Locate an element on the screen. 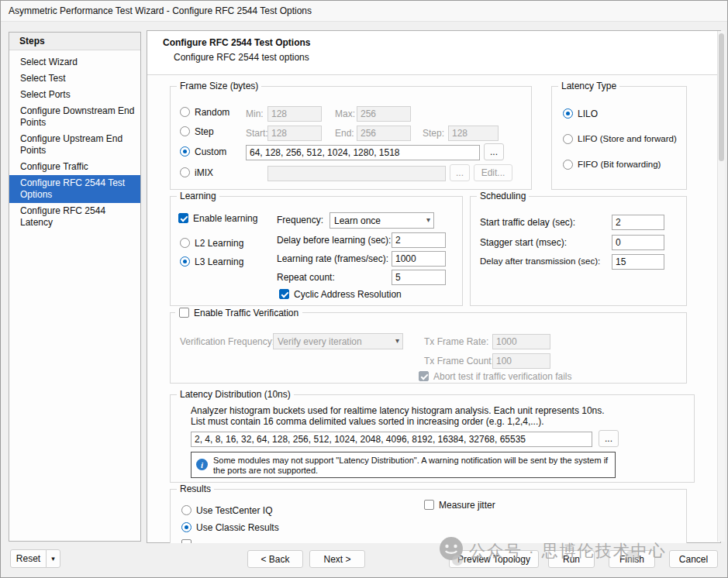 The height and width of the screenshot is (578, 728). end-label: End: is located at coordinates (344, 133).